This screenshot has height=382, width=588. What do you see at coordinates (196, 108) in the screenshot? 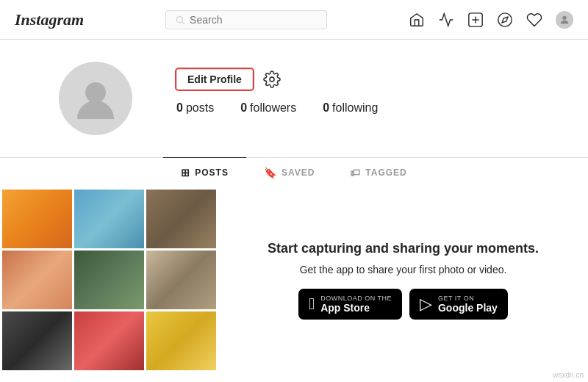
I see `posts-stat: 0 posts` at bounding box center [196, 108].